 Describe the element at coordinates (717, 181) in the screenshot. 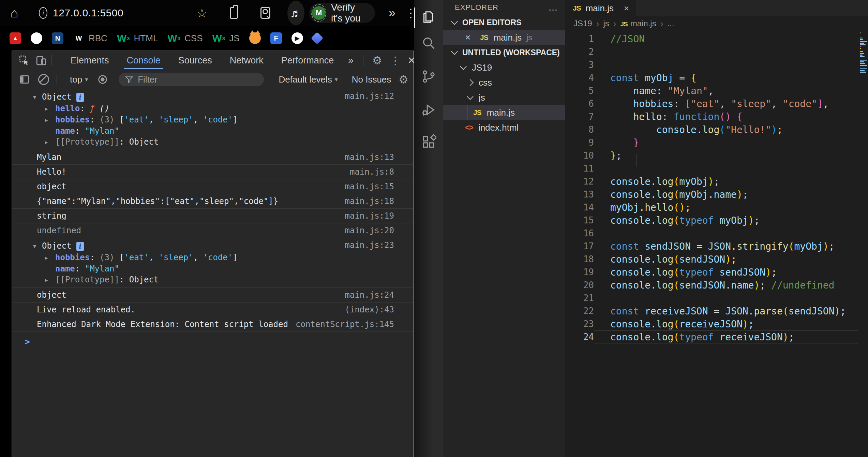

I see `code-line-12: 12console.log(myObj);` at that location.